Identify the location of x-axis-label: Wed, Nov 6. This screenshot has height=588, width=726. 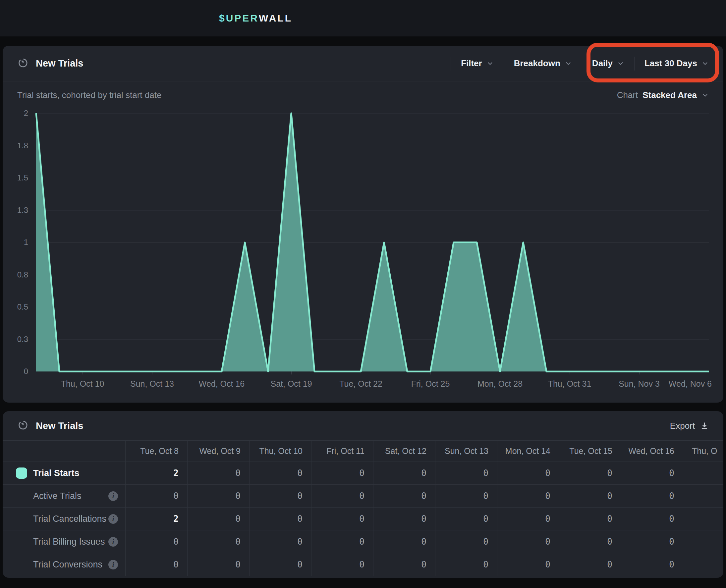
(690, 384).